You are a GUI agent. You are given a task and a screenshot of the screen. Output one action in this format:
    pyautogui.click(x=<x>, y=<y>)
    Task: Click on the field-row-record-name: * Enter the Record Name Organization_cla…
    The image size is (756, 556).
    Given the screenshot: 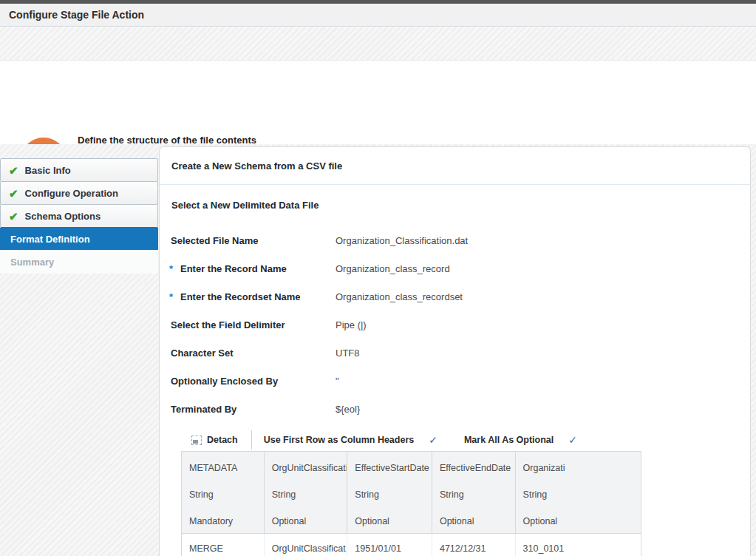 What is the action you would take?
    pyautogui.click(x=455, y=268)
    